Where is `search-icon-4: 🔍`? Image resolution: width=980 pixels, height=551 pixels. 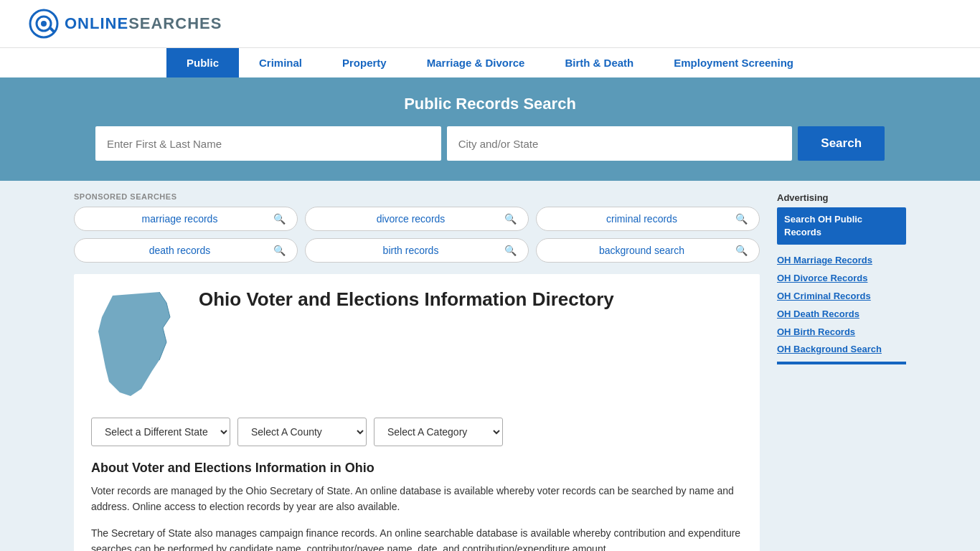
search-icon-4: 🔍 is located at coordinates (511, 250).